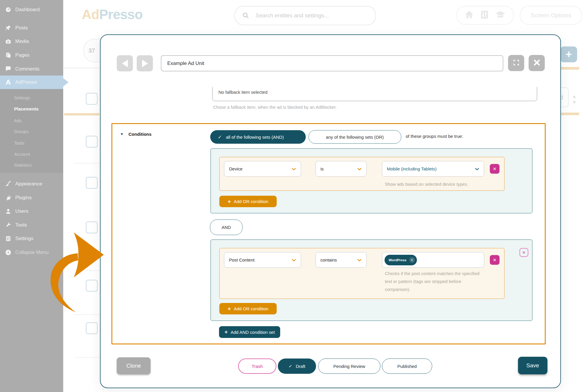  What do you see at coordinates (32, 109) in the screenshot?
I see `sidebar-subitem-placements: Placements` at bounding box center [32, 109].